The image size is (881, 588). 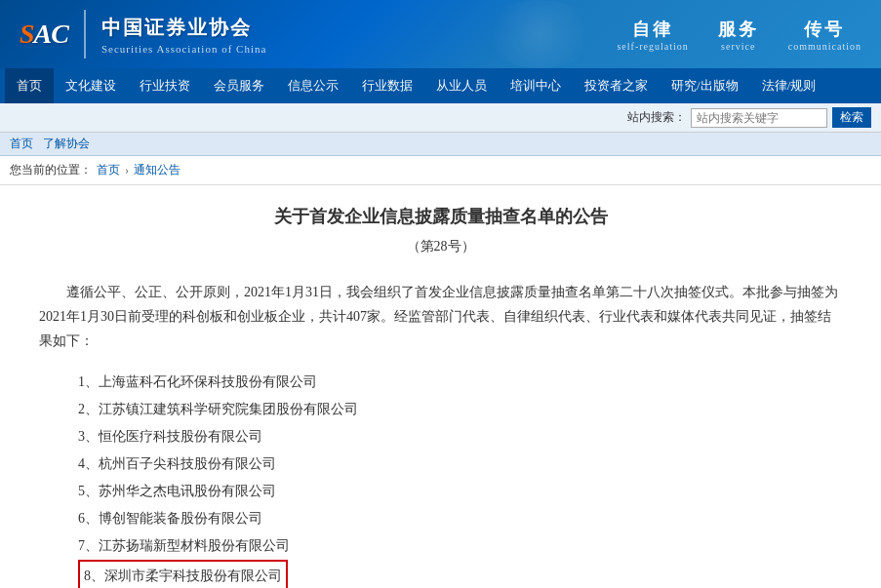 What do you see at coordinates (441, 216) in the screenshot?
I see `article-title: 关于首发企业信息披露质量抽查名单的公告` at bounding box center [441, 216].